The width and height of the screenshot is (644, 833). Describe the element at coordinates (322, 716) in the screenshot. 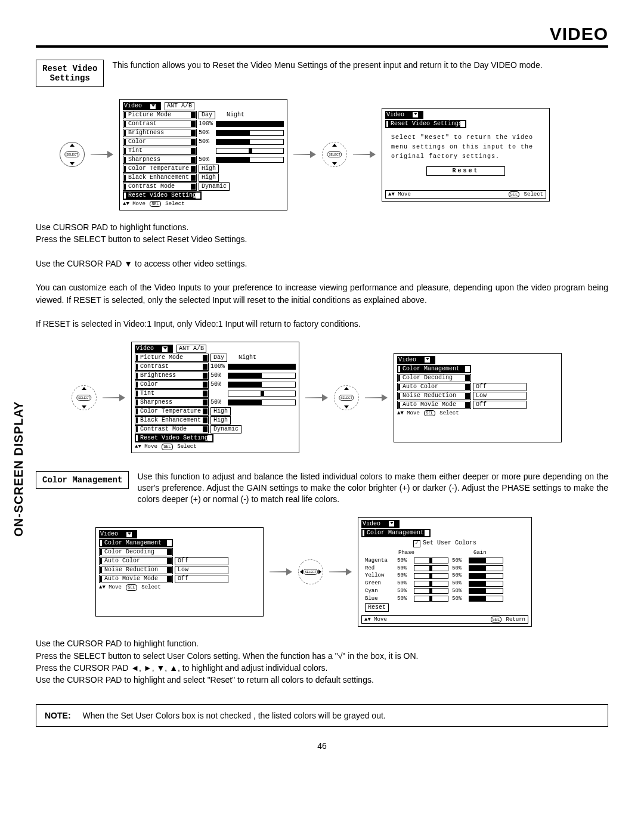

I see `note-box: NOTE: When the Set User Colors box is no…` at that location.